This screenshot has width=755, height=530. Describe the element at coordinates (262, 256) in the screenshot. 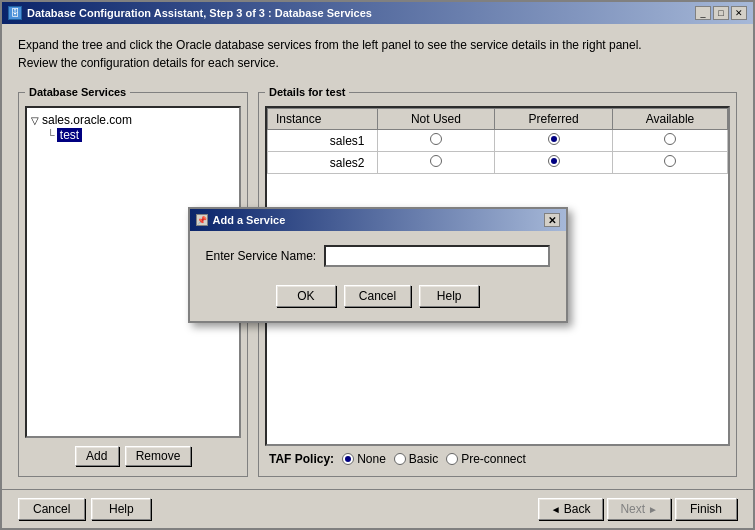

I see `service-name-label: Enter Service Name:` at that location.